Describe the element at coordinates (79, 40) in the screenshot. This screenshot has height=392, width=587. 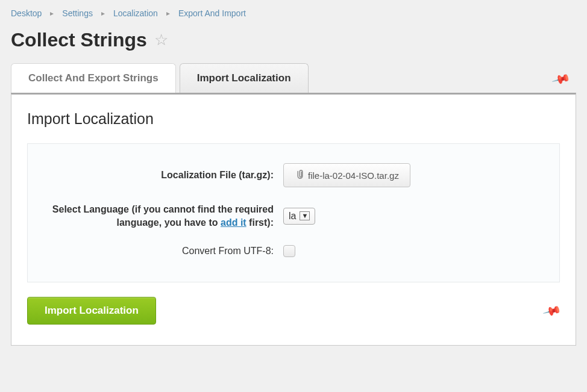
I see `page-title: Collect Strings` at that location.